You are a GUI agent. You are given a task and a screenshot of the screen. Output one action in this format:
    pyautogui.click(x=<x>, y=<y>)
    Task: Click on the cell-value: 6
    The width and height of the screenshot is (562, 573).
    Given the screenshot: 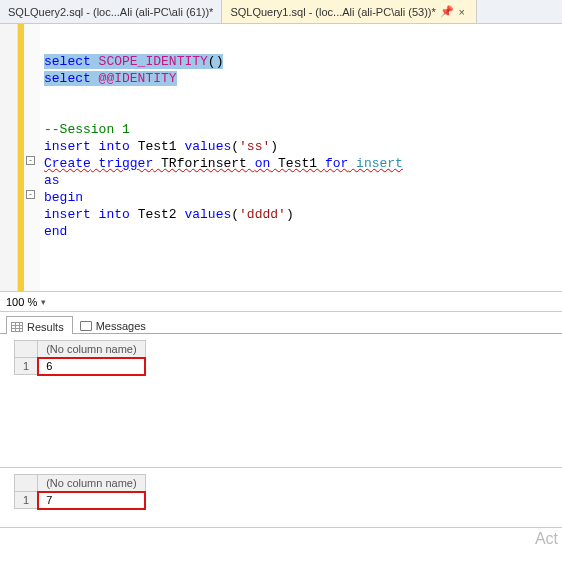 What is the action you would take?
    pyautogui.click(x=92, y=366)
    